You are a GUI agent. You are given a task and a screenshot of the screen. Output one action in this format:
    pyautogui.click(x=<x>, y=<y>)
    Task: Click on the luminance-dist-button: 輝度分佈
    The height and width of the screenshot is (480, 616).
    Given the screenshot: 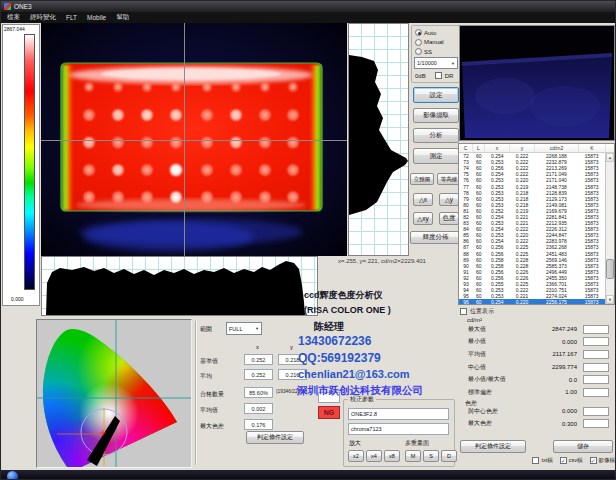 What is the action you would take?
    pyautogui.click(x=436, y=238)
    